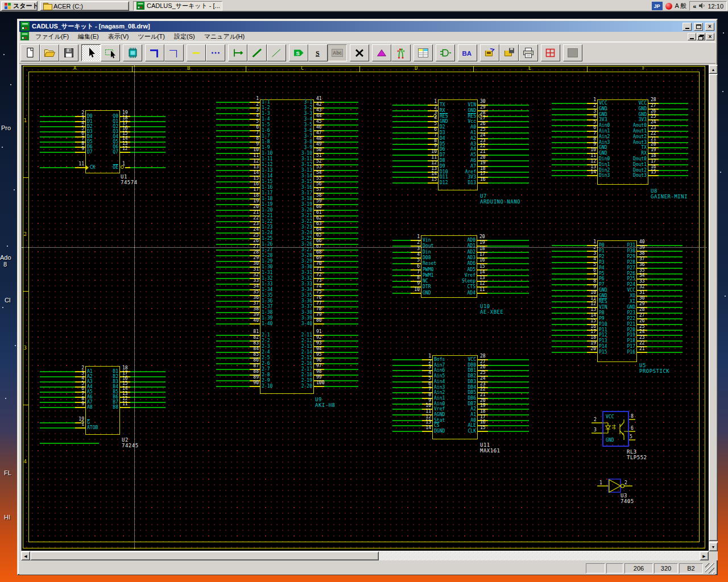 The height and width of the screenshot is (582, 728). Describe the element at coordinates (365, 556) in the screenshot. I see `horizontal-scrollbar: ◀ ▶` at that location.